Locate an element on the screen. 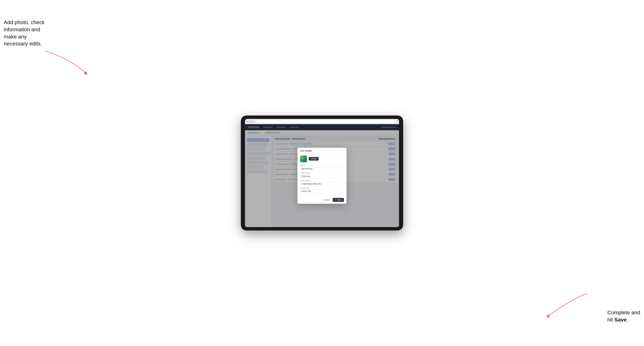 This screenshot has height=346, width=644. modal-close-button: × is located at coordinates (343, 151).